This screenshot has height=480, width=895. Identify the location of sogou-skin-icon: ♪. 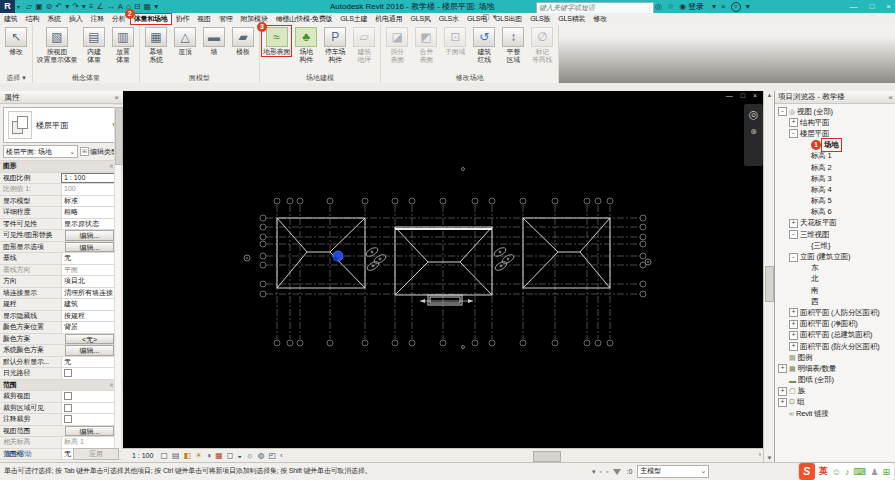
(848, 472).